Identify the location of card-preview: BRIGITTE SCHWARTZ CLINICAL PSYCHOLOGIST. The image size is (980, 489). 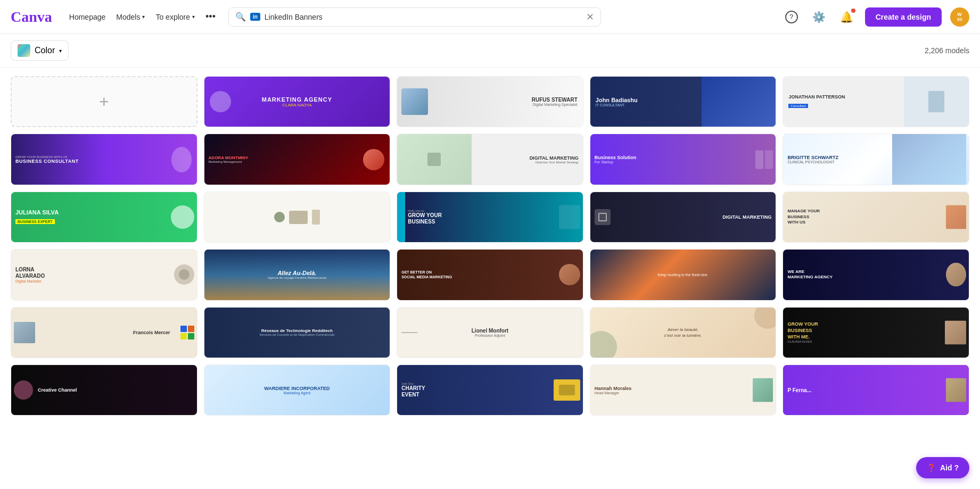
(876, 159).